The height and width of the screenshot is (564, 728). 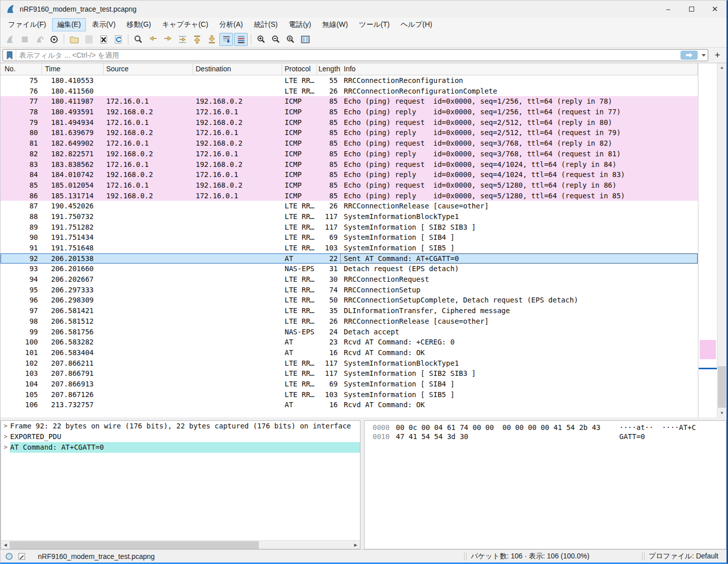 What do you see at coordinates (722, 387) in the screenshot?
I see `vscroll-thumb` at bounding box center [722, 387].